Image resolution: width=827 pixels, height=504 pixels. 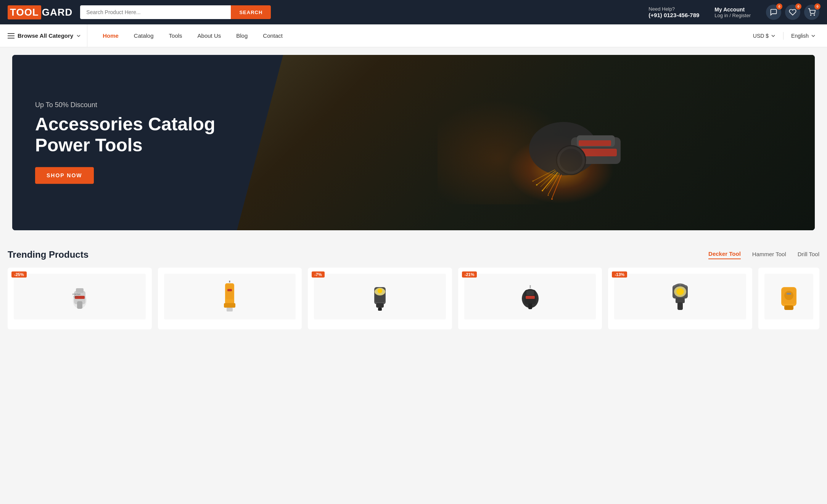 I want to click on trending-header: Trending Products Decker Tool Hammer Too…, so click(x=414, y=255).